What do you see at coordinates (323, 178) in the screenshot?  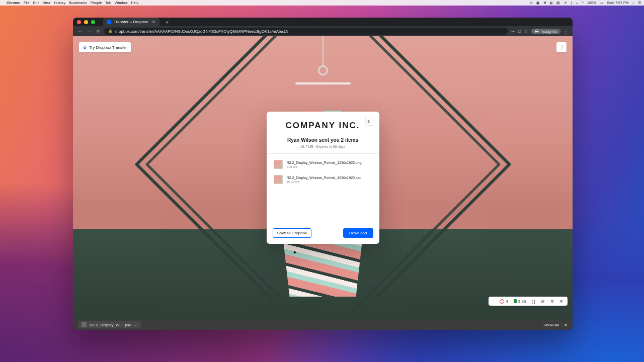 I see `transfer-card: ◧ COMPANY INC. Ryan Wilson sent you 2 it…` at bounding box center [323, 178].